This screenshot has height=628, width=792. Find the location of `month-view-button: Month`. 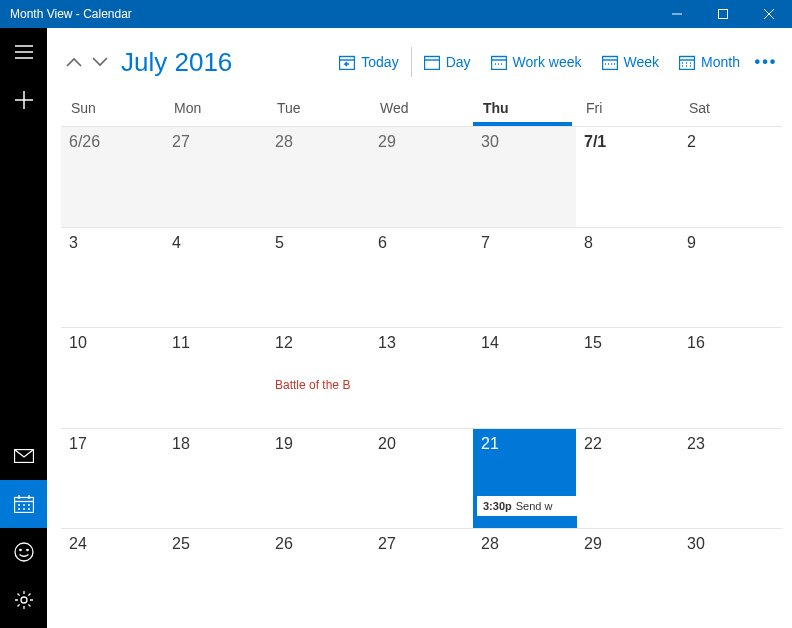

month-view-button: Month is located at coordinates (710, 62).